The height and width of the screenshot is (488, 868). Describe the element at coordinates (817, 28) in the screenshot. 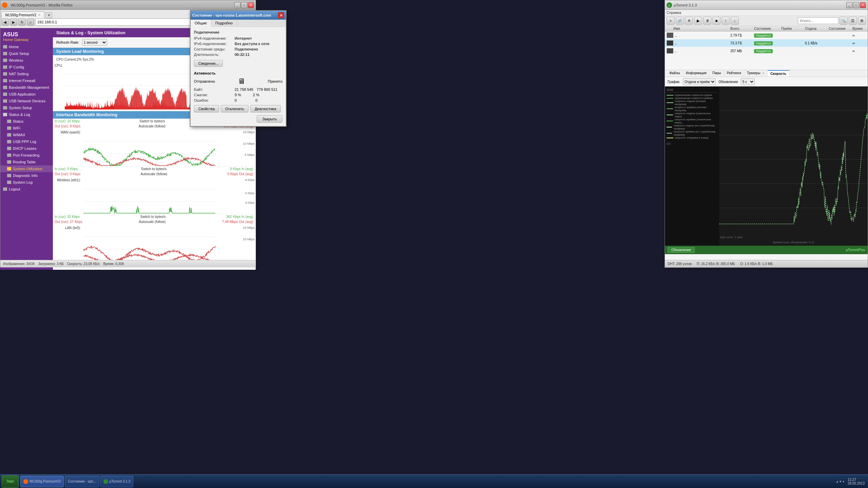

I see `col-upload: Отдача` at that location.